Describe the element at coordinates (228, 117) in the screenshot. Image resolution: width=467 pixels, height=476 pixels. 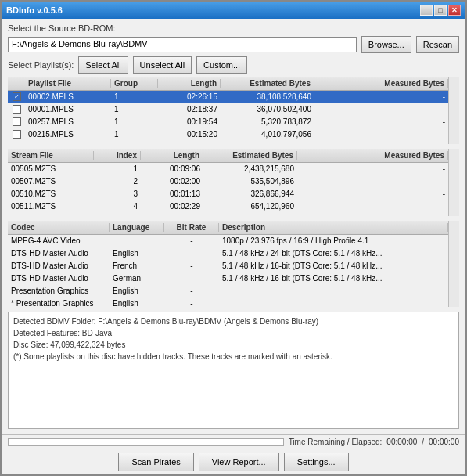
I see `playlist-table-body: 00002.MPLS 1 02:26:15 38,108,528,640 - 0…` at that location.